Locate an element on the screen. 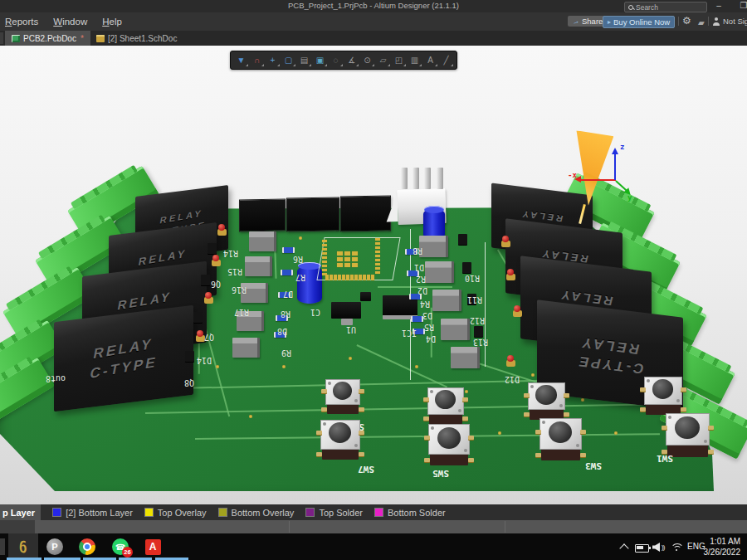 The height and width of the screenshot is (560, 747). menu-help: Help is located at coordinates (112, 22).